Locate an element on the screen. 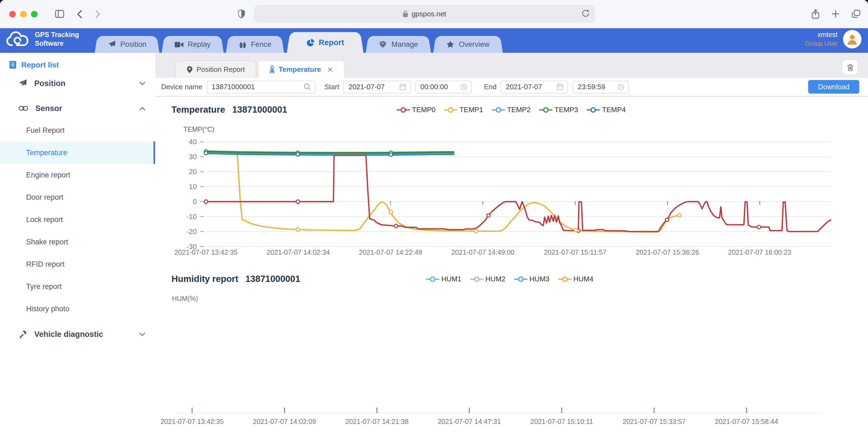  sidebar-item-lock-report: Lock report is located at coordinates (78, 220).